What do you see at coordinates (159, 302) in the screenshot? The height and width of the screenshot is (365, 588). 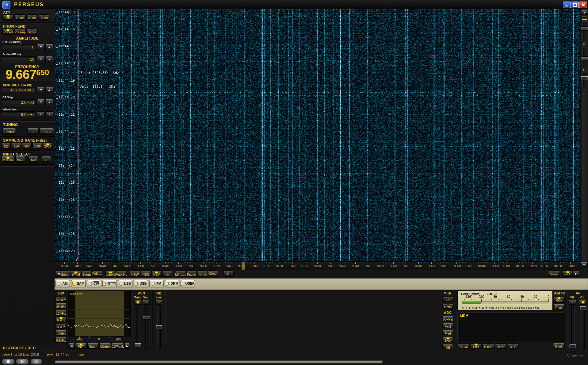 I see `nb-lev-toggle` at bounding box center [159, 302].